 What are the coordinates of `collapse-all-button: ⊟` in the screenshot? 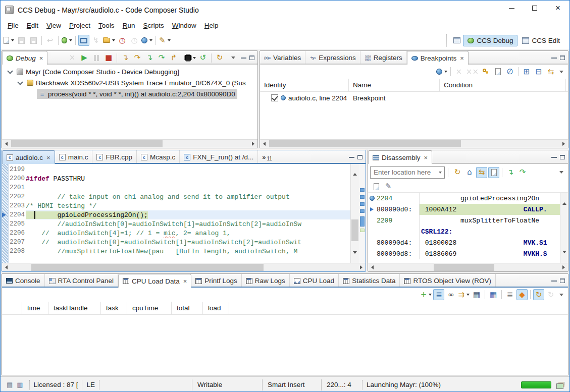 It's located at (539, 72).